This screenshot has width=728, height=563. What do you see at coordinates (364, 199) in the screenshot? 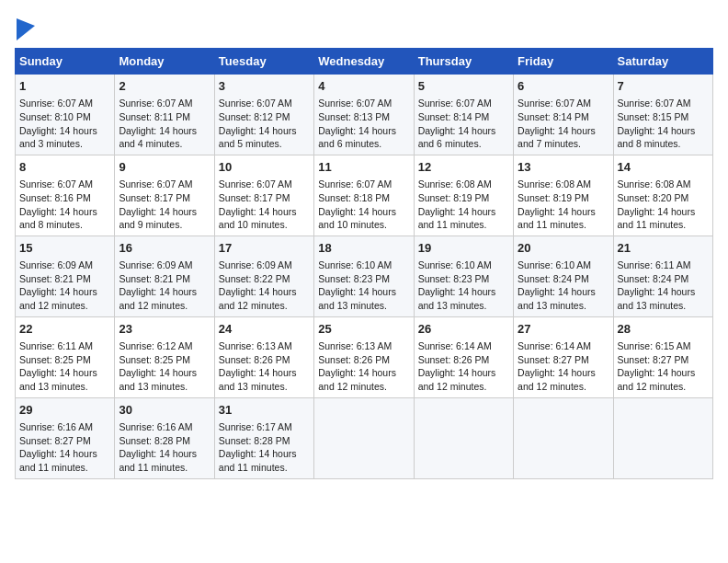
I see `sunset-text: Sunset: 8:18 PM` at bounding box center [364, 199].